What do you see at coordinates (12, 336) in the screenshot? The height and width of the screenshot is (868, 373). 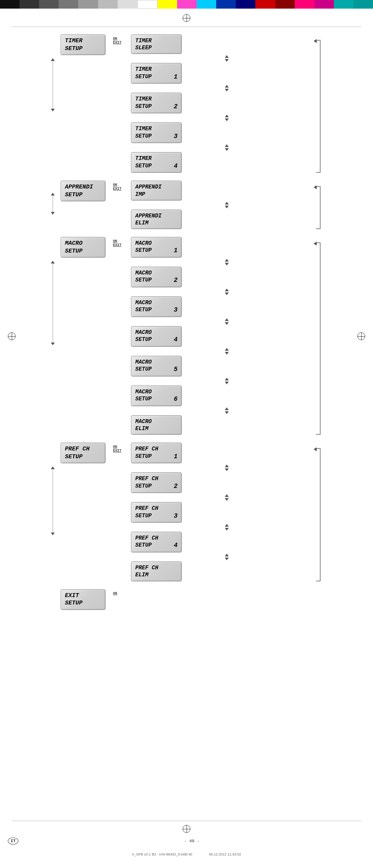 I see `reg-mark-left` at bounding box center [12, 336].